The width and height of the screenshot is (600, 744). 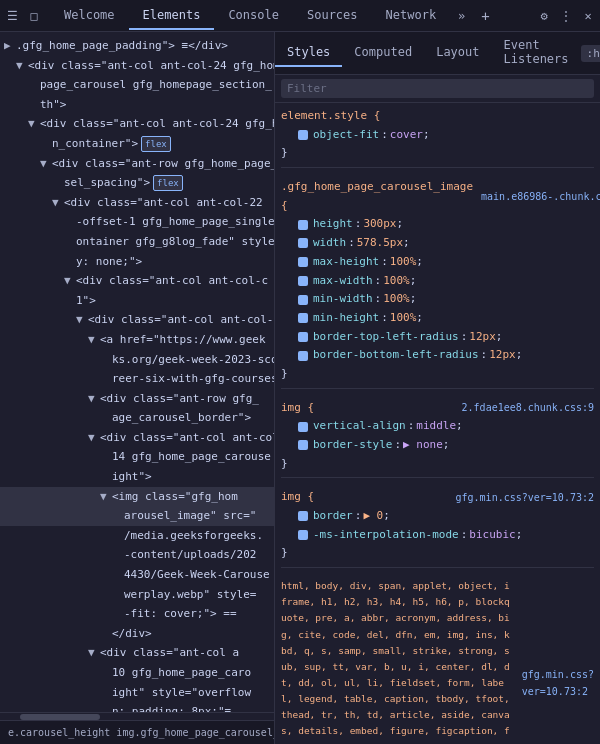 What do you see at coordinates (346, 318) in the screenshot?
I see `css-prop-name: min-height` at bounding box center [346, 318].